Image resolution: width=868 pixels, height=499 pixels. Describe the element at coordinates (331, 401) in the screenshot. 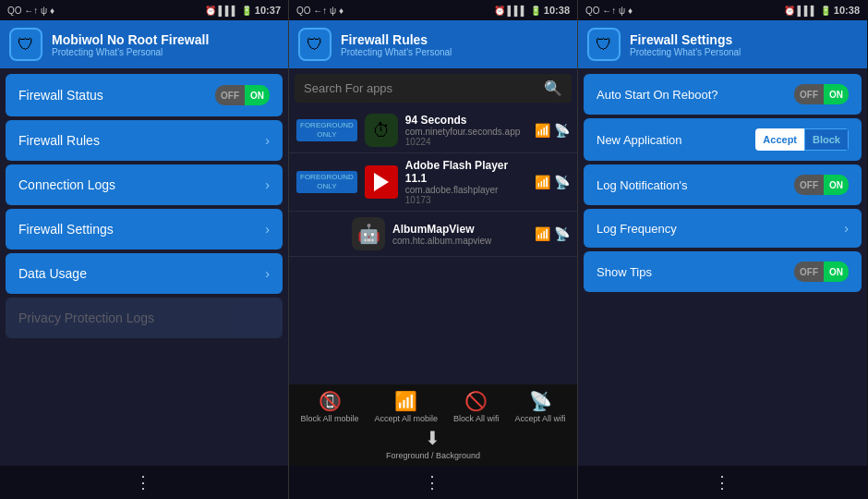

I see `block-mobile-icon: 📵` at that location.